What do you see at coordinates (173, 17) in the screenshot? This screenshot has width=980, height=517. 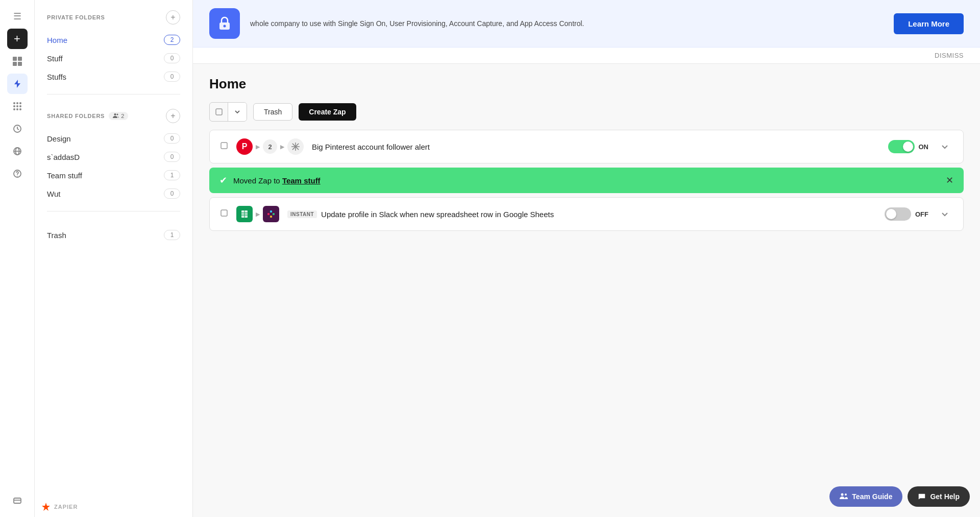 I see `add-private-folder-button: +` at bounding box center [173, 17].